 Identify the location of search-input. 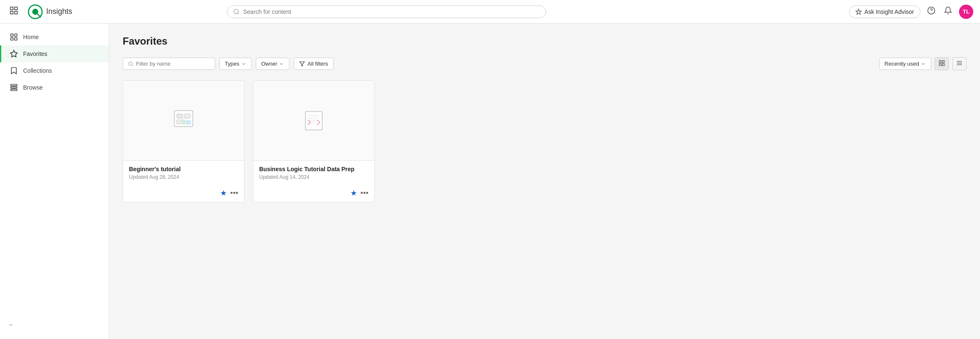
(391, 12).